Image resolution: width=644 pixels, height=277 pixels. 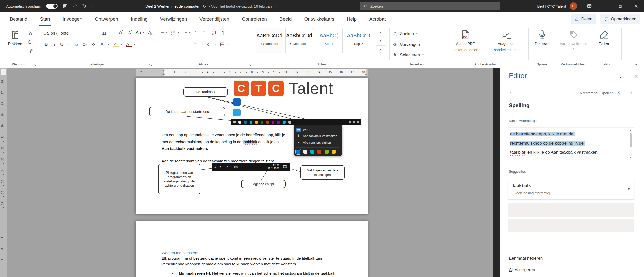 I want to click on autosave-toggle: ✓, so click(x=52, y=6).